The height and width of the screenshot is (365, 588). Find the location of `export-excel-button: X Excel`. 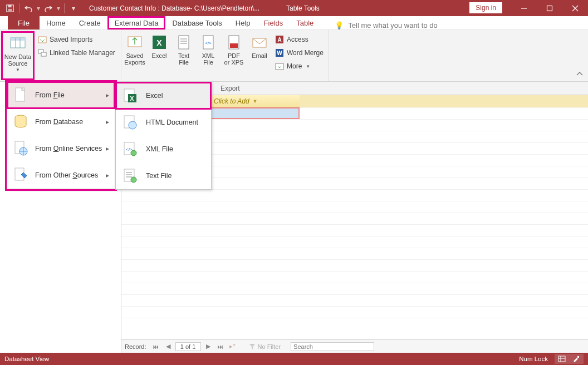

export-excel-button: X Excel is located at coordinates (159, 56).